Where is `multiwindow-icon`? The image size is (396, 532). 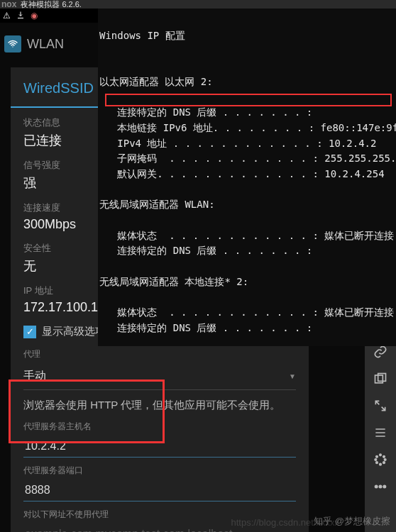 multiwindow-icon is located at coordinates (380, 379).